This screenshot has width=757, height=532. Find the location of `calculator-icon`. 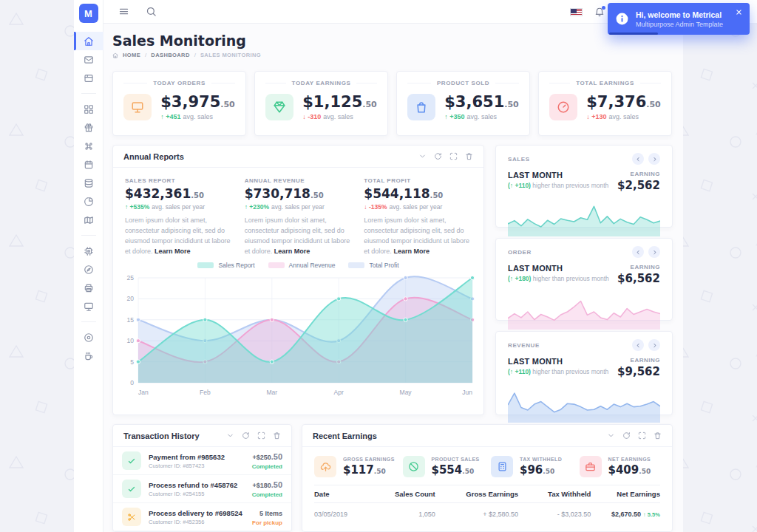

calculator-icon is located at coordinates (503, 467).